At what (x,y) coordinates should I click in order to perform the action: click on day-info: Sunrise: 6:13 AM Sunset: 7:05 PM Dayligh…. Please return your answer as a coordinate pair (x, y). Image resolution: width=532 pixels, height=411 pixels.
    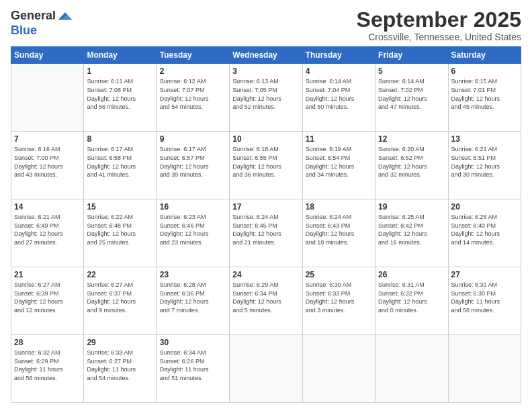
    Looking at the image, I should click on (266, 94).